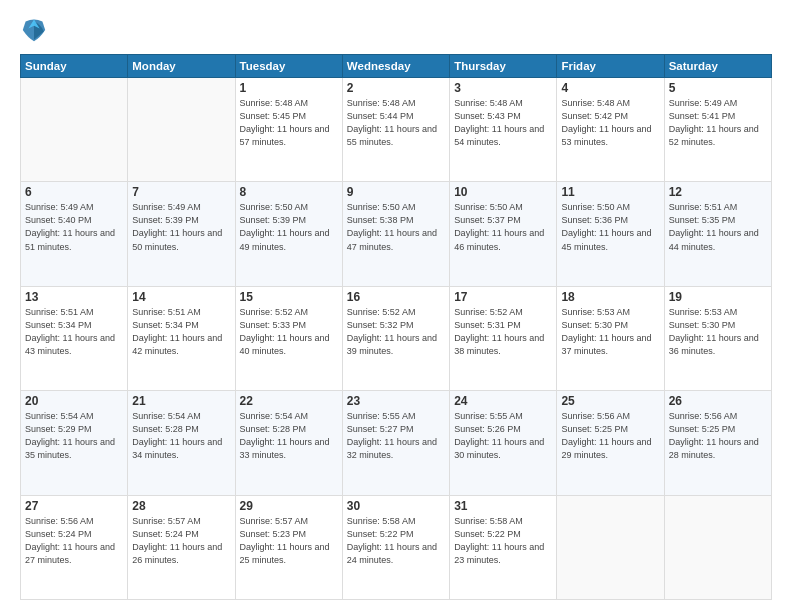  What do you see at coordinates (181, 192) in the screenshot?
I see `day-number: 7` at bounding box center [181, 192].